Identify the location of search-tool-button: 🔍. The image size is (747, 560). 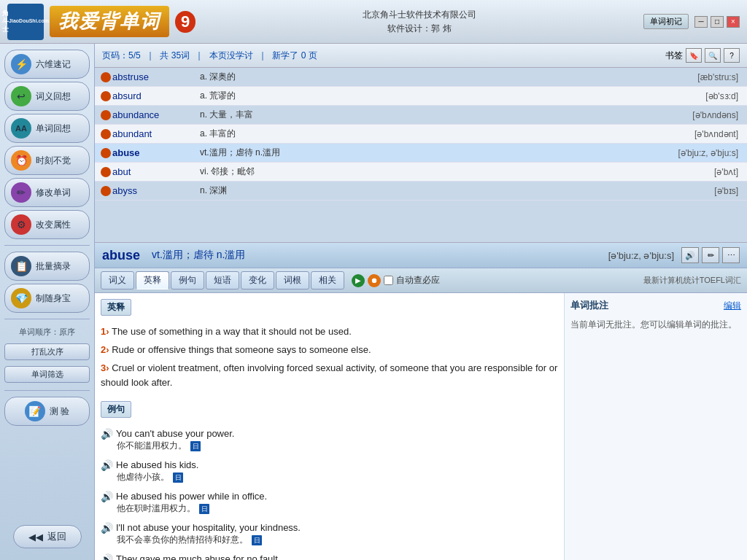
(713, 55).